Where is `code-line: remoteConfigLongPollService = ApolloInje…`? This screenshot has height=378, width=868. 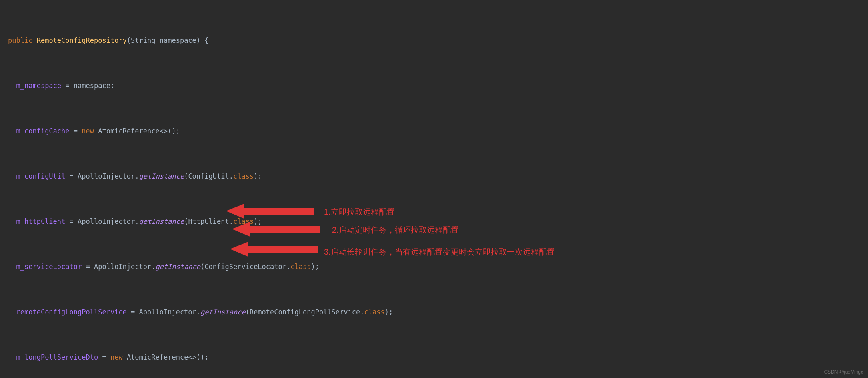 code-line: remoteConfigLongPollService = ApolloInje… is located at coordinates (438, 312).